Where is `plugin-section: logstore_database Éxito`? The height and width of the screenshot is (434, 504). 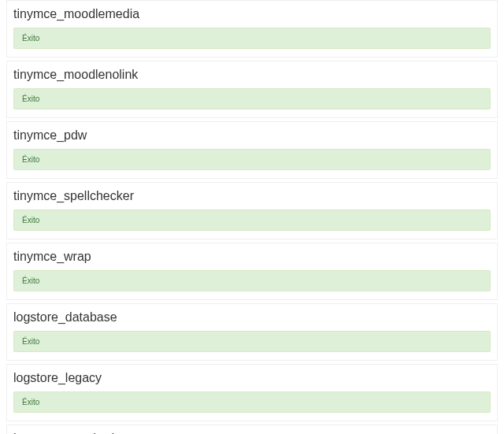
plugin-section: logstore_database Éxito is located at coordinates (252, 332).